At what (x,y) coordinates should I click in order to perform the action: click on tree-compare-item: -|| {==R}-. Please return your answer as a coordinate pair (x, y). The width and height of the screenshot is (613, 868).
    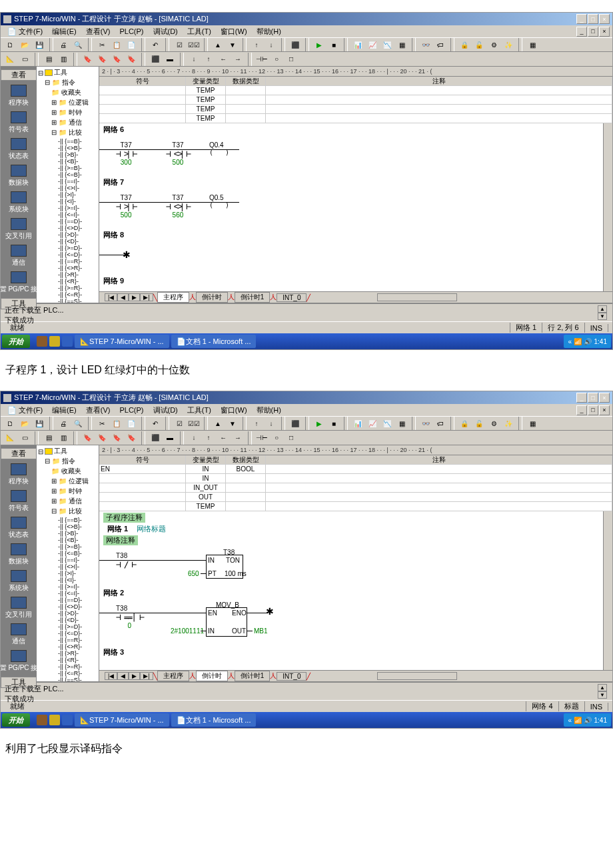
    Looking at the image, I should click on (68, 640).